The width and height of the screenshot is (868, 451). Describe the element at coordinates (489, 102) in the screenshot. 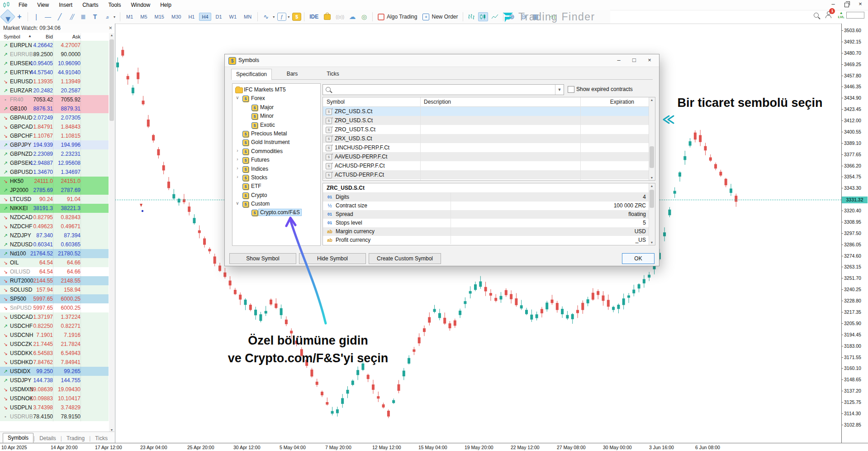

I see `symbol-list-header: Symbol Description Expiration` at that location.